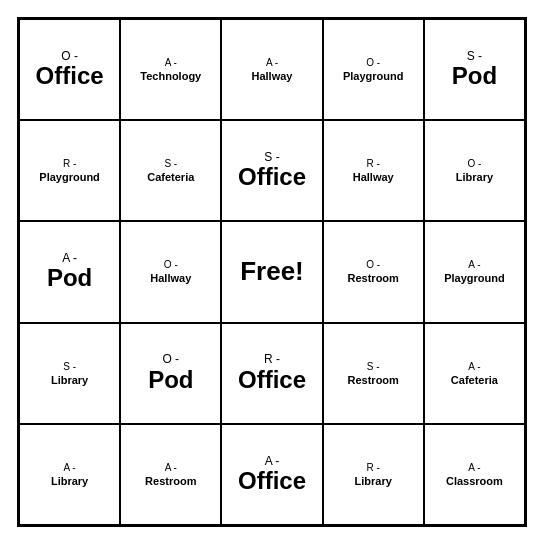  What do you see at coordinates (474, 468) in the screenshot?
I see `cell-prefix-24: A -` at bounding box center [474, 468].